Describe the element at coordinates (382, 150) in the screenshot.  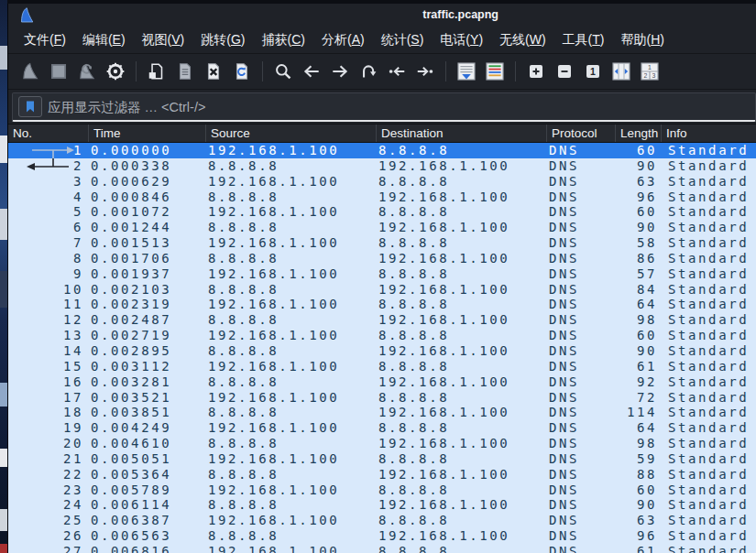
I see `packet-row: 10.000000192.168.1.1008.8.8.8DNS60Standa…` at that location.